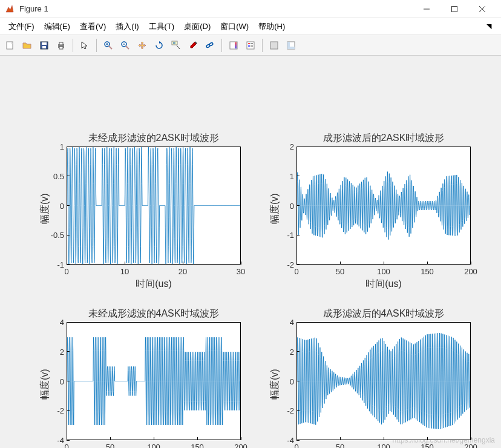 This screenshot has width=501, height=448. Describe the element at coordinates (142, 45) in the screenshot. I see `pan-button` at that location.